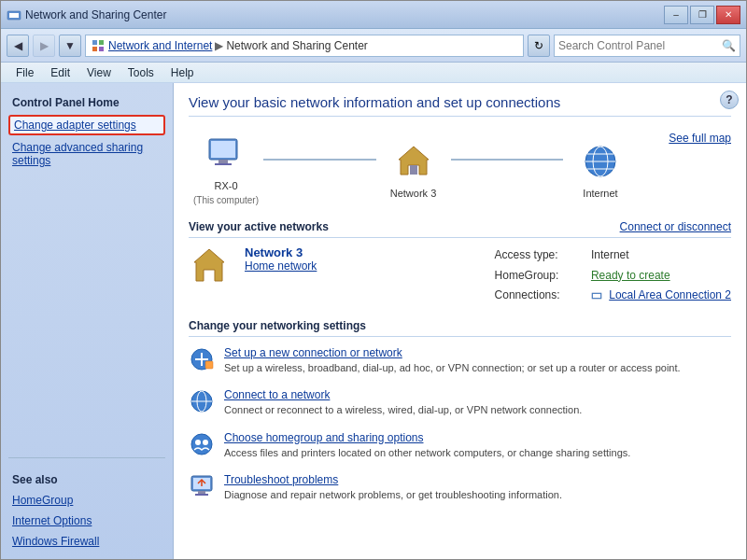  I want to click on setting-title-troubleshoot: Troubleshoot problems, so click(478, 480).